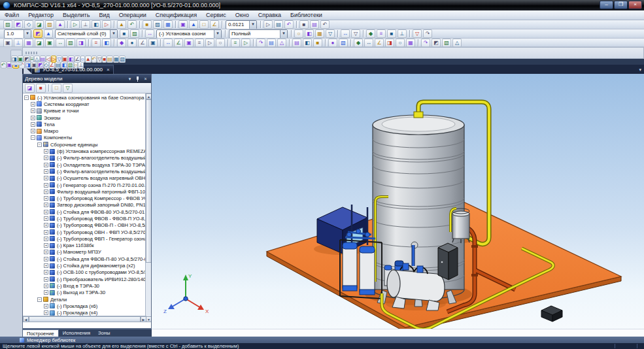 Image resolution: width=644 pixels, height=349 pixels. Describe the element at coordinates (84, 246) in the screenshot. I see `tree-item: +(-) Кран 11б38бк` at that location.